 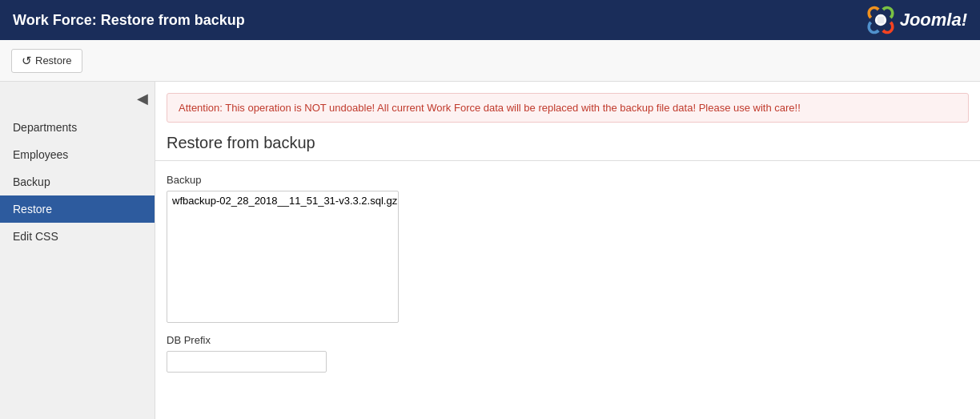 I want to click on sidebar-item-employees: Employees, so click(x=77, y=155).